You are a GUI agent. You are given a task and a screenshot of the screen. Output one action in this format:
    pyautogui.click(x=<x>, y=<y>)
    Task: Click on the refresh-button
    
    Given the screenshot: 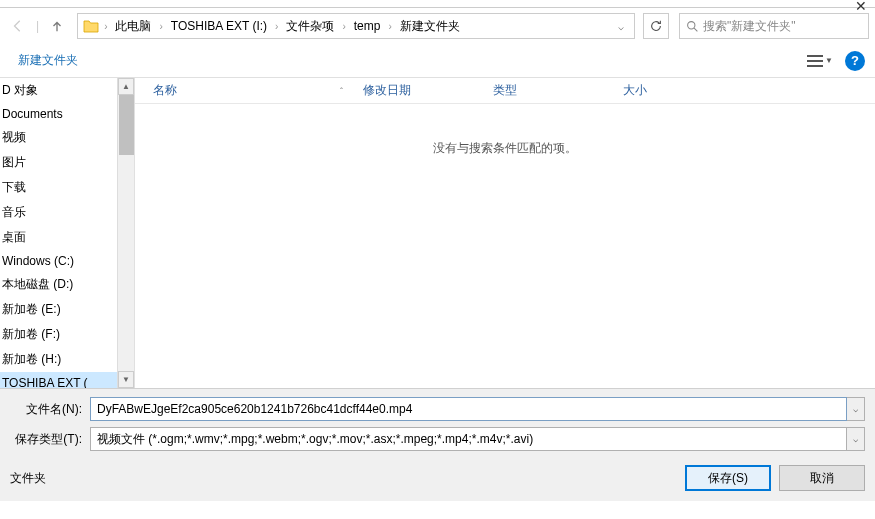 What is the action you would take?
    pyautogui.click(x=656, y=26)
    